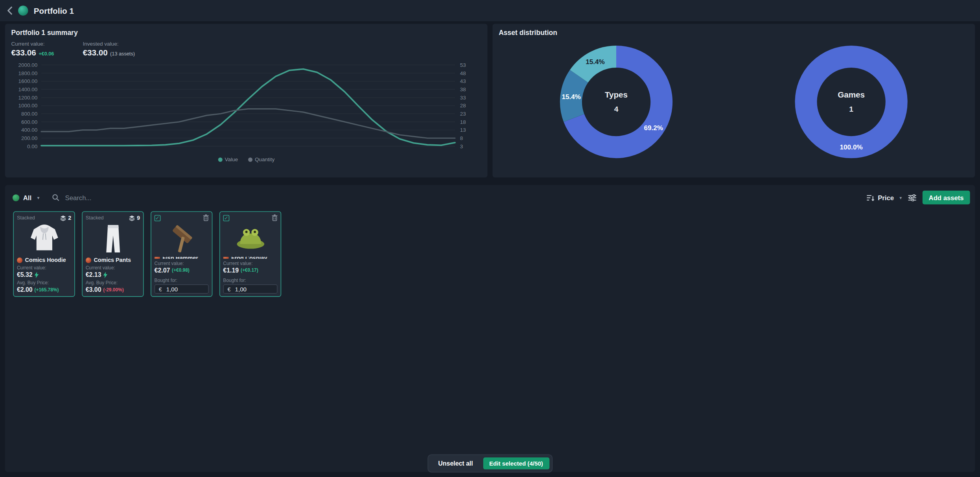 The height and width of the screenshot is (477, 980). What do you see at coordinates (455, 463) in the screenshot?
I see `unselect-all-button: Unselect all` at bounding box center [455, 463].